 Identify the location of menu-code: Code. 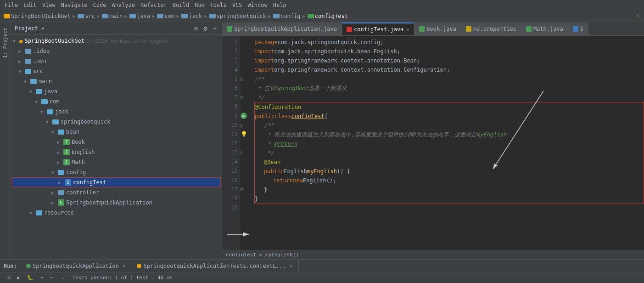
(100, 5).